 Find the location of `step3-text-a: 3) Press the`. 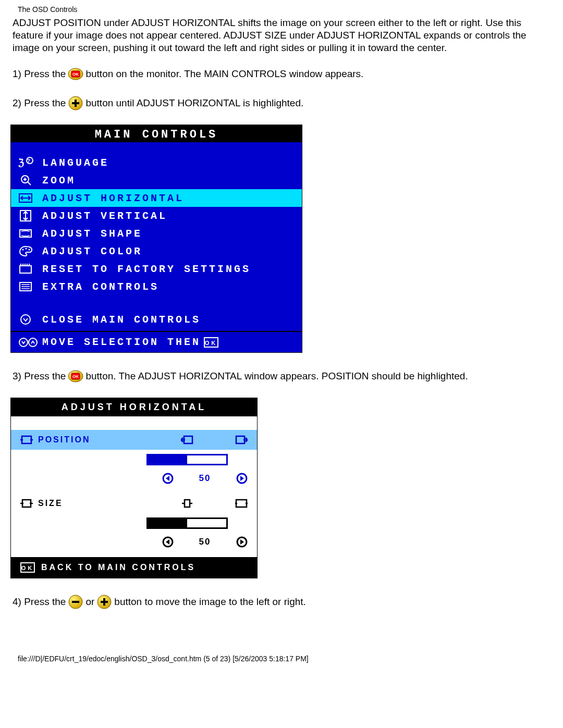

step3-text-a: 3) Press the is located at coordinates (39, 376).